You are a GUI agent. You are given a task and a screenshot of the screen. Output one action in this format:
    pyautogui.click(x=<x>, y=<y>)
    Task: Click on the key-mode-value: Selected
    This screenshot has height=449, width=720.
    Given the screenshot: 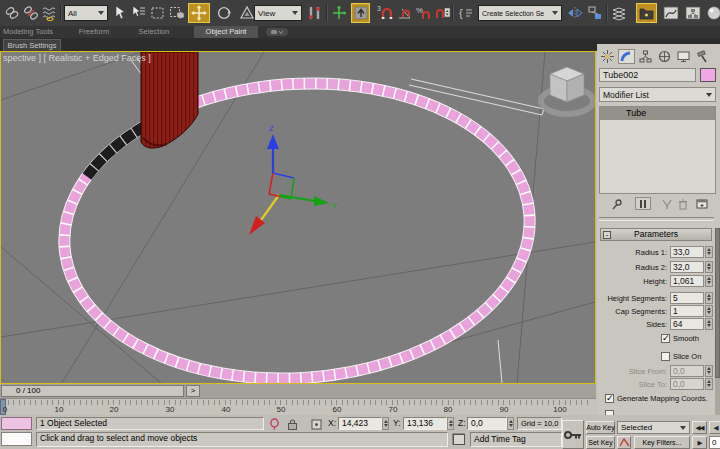 What is the action you would take?
    pyautogui.click(x=649, y=428)
    